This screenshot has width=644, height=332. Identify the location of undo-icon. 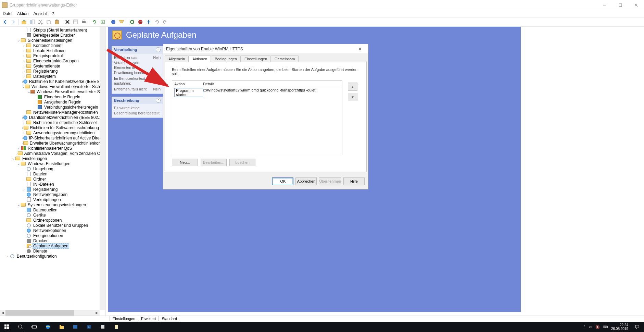
(157, 22).